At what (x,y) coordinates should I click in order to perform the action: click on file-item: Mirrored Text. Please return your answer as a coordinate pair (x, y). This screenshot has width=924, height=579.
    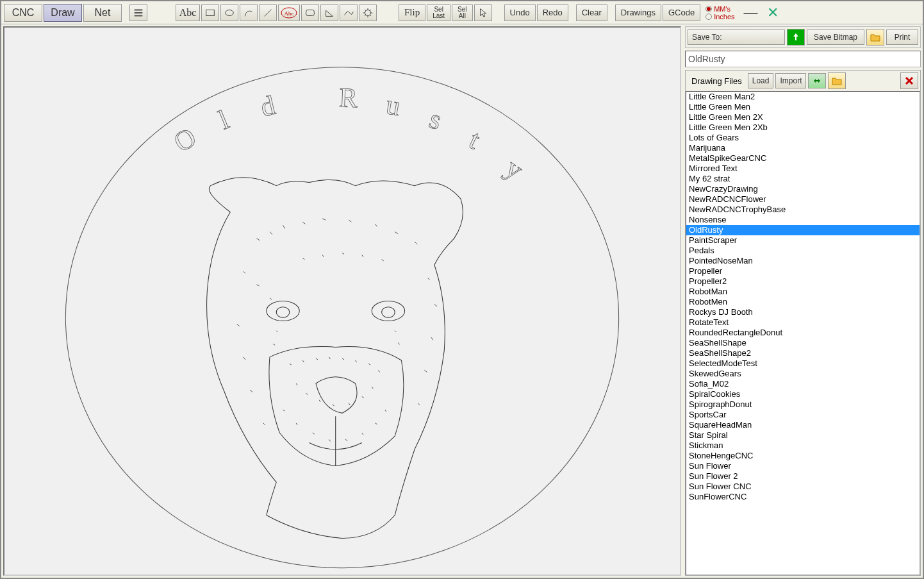
    Looking at the image, I should click on (803, 169).